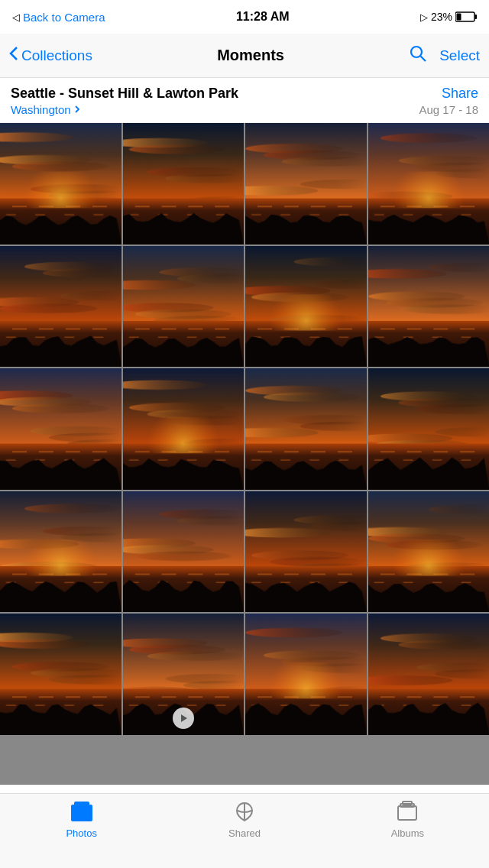 The image size is (489, 868). I want to click on location-icon: ▷, so click(424, 17).